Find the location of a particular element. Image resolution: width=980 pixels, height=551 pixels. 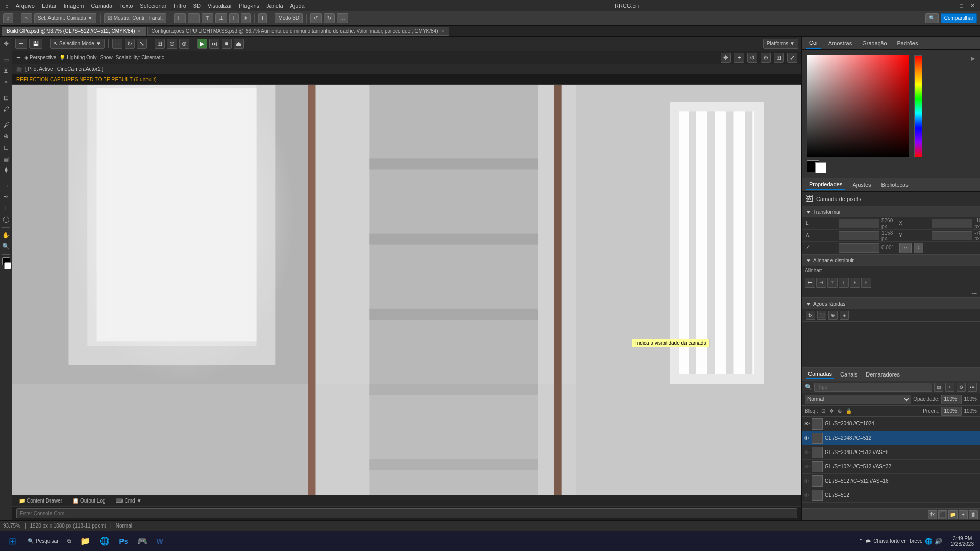

align-bottom-btn2: ⊧ is located at coordinates (866, 283).